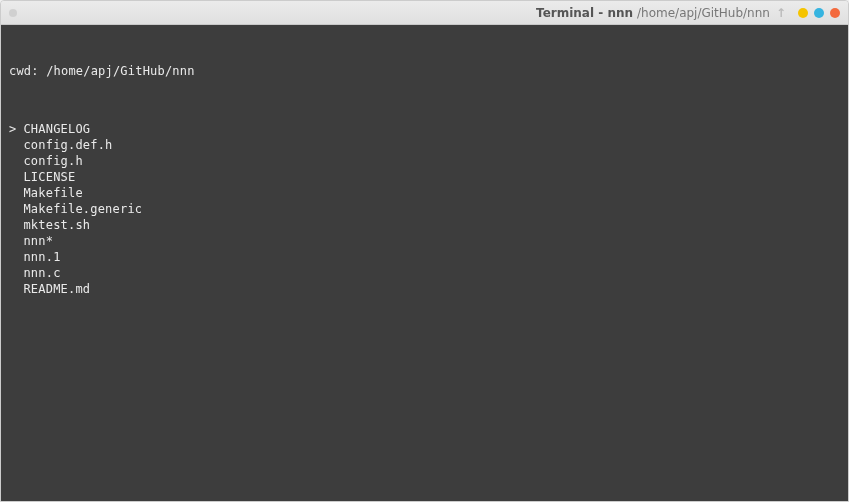  I want to click on list-item: nnn.c, so click(424, 273).